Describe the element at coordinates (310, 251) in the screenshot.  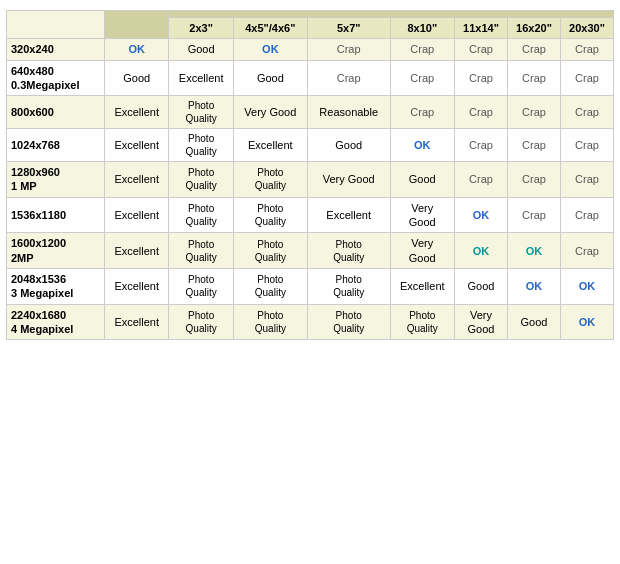
I see `table-row: 1600x12002MPExcellentPhotoQualityPhotoQu…` at that location.